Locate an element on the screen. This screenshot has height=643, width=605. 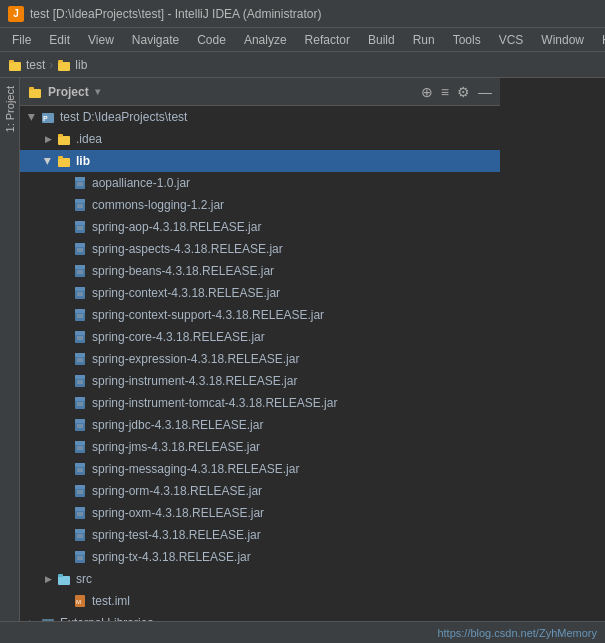
jar-label: spring-instrument-4.3.18.RELEASE.jar is located at coordinates (194, 381).